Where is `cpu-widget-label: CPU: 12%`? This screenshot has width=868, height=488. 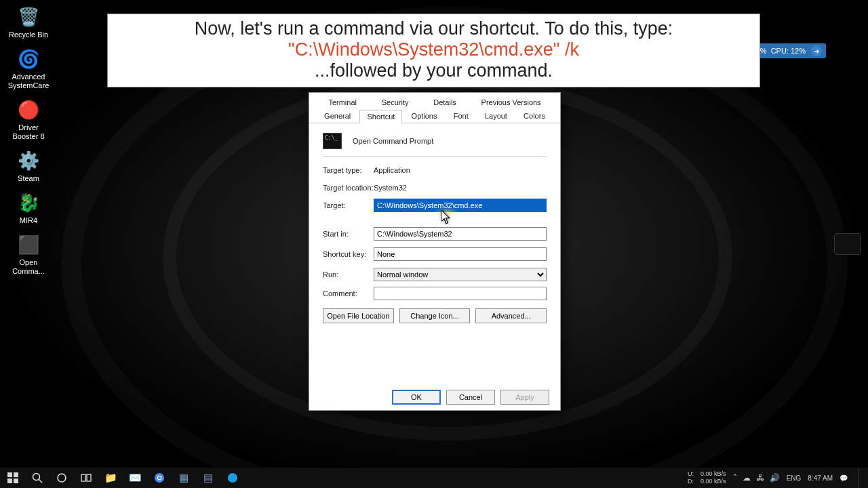 cpu-widget-label: CPU: 12% is located at coordinates (788, 51).